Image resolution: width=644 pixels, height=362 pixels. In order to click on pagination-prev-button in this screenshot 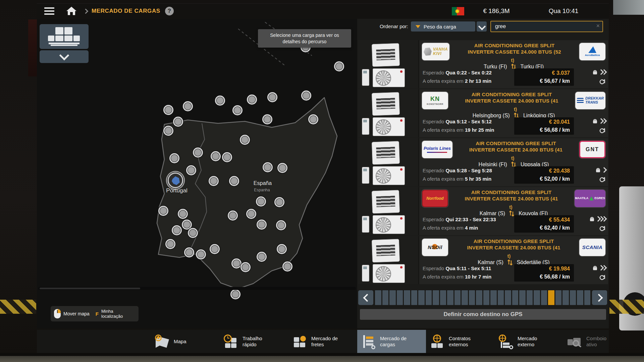, I will do `click(366, 298)`.